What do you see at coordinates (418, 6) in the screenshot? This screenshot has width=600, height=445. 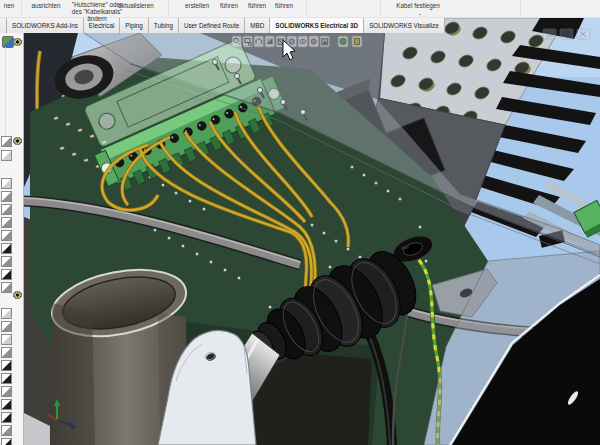 I see `toolbar-button-kabel-festlegen: Kabel festlegen` at bounding box center [418, 6].